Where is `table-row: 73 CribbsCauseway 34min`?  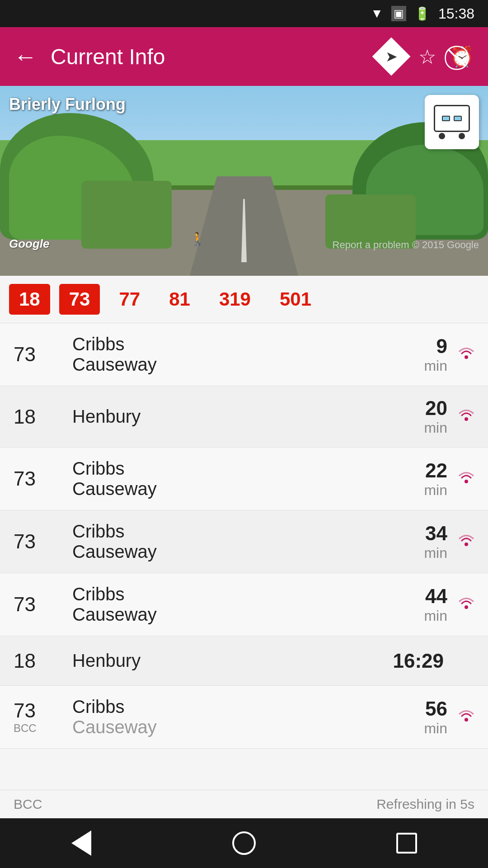 table-row: 73 CribbsCauseway 34min is located at coordinates (244, 542).